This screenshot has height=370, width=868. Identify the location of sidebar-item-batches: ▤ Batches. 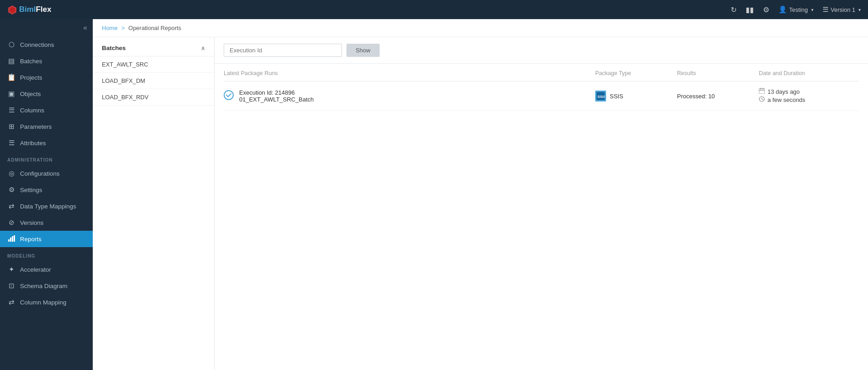
(46, 61).